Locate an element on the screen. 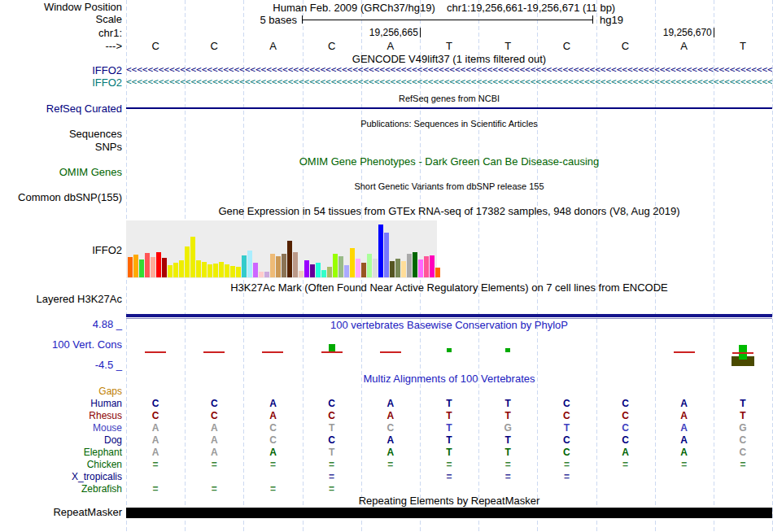 Image resolution: width=773 pixels, height=532 pixels. multiz-title: Multiz Alignments of 100 Vertebrates is located at coordinates (449, 379).